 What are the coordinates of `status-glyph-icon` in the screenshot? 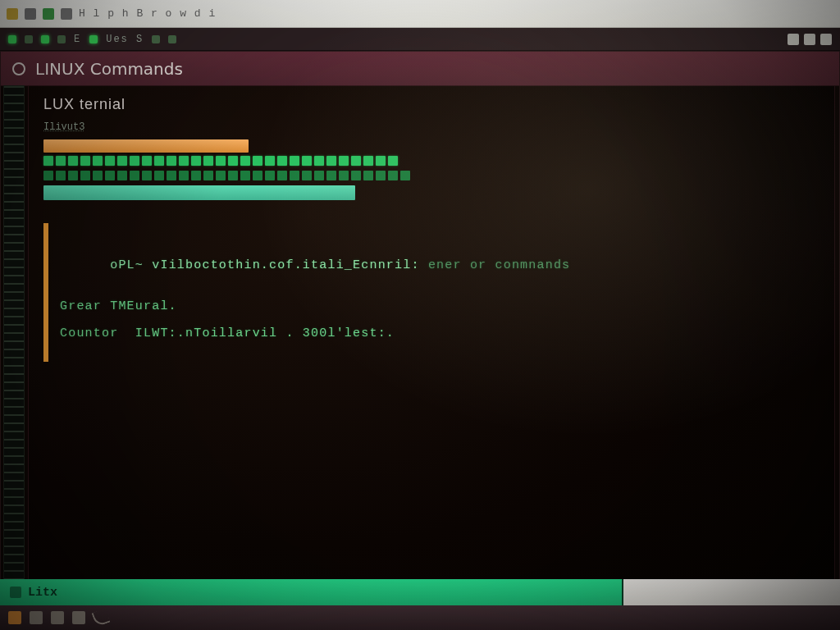 It's located at (16, 592).